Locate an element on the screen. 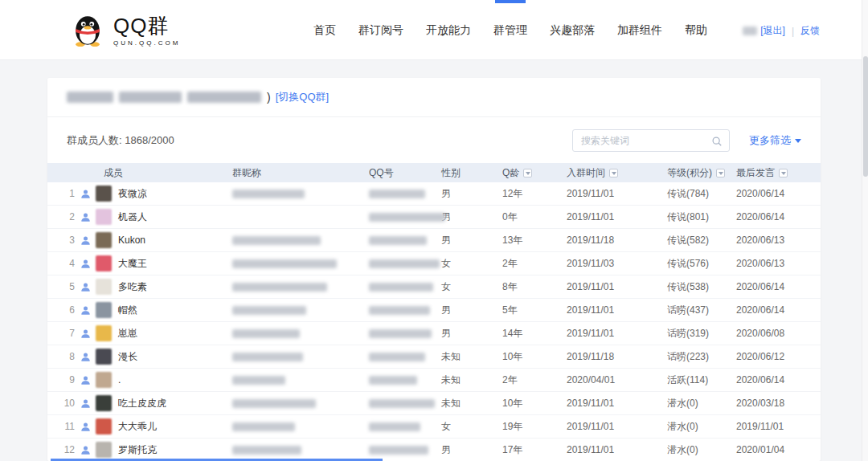 This screenshot has width=868, height=461. member-cell: 9. is located at coordinates (148, 380).